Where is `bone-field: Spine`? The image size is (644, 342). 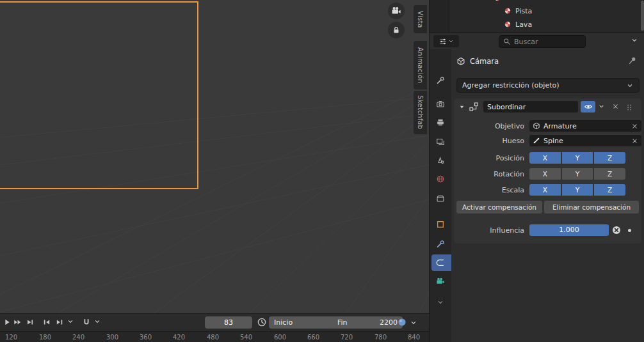 bone-field: Spine is located at coordinates (585, 141).